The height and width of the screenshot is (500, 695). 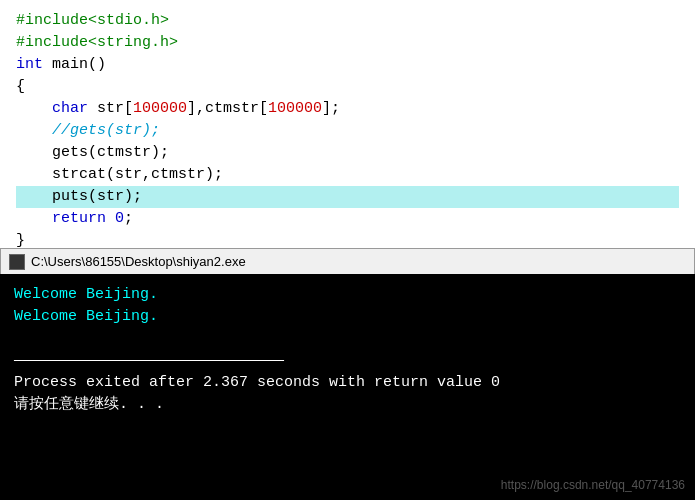 I want to click on code-line-5: char str[100000],ctmstr[100000];, so click(x=348, y=109).